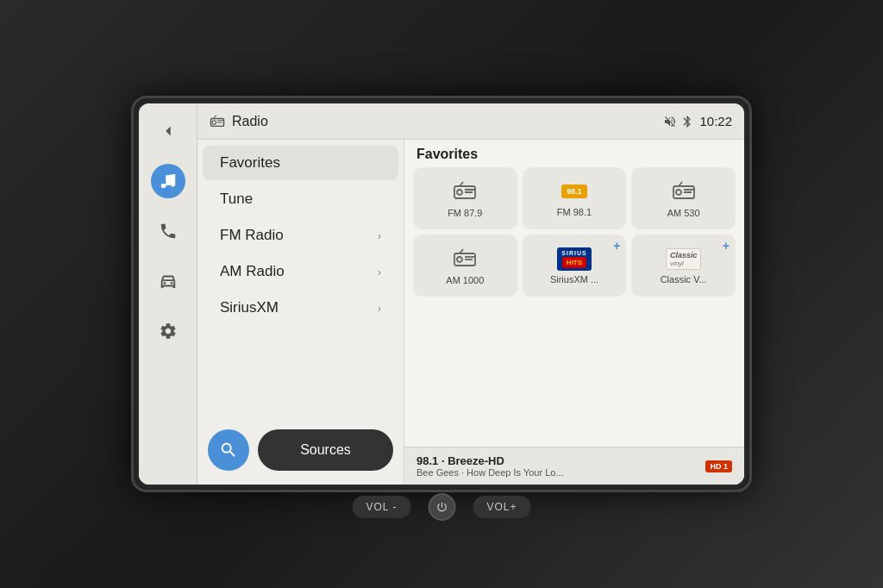 The image size is (883, 588). Describe the element at coordinates (687, 122) in the screenshot. I see `bluetooth-icon` at that location.